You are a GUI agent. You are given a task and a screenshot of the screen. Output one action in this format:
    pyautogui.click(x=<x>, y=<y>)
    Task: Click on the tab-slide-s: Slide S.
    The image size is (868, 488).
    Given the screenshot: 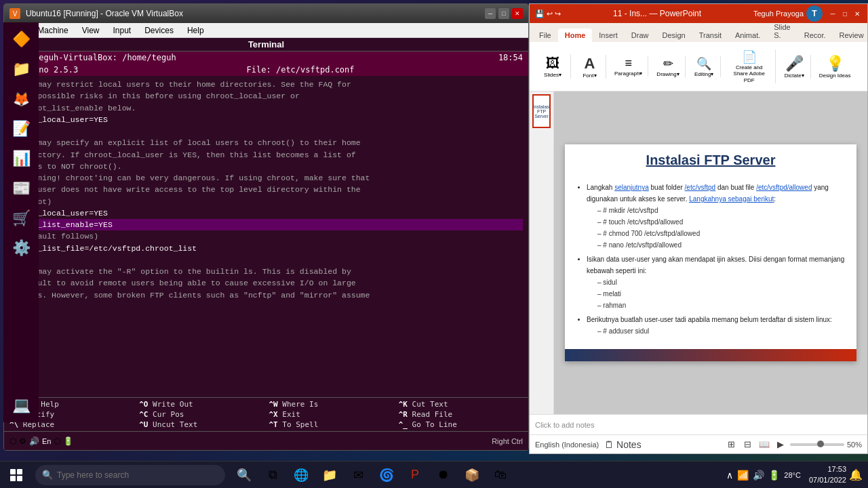 What is the action you would take?
    pyautogui.click(x=782, y=31)
    